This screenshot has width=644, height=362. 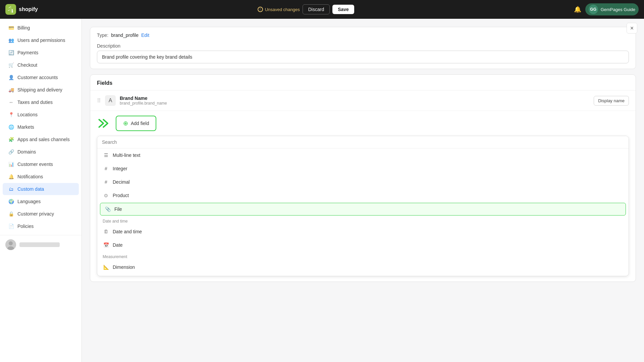 What do you see at coordinates (41, 127) in the screenshot?
I see `sidebar-item-markets: 🌐 Markets` at bounding box center [41, 127].